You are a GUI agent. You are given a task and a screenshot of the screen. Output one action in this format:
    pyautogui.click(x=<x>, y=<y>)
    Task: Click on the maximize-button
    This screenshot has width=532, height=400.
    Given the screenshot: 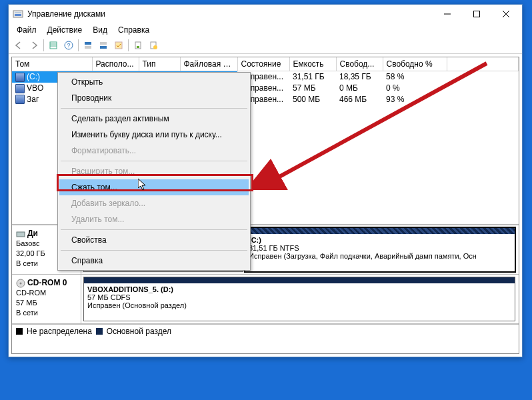 What is the action you would take?
    pyautogui.click(x=477, y=14)
    